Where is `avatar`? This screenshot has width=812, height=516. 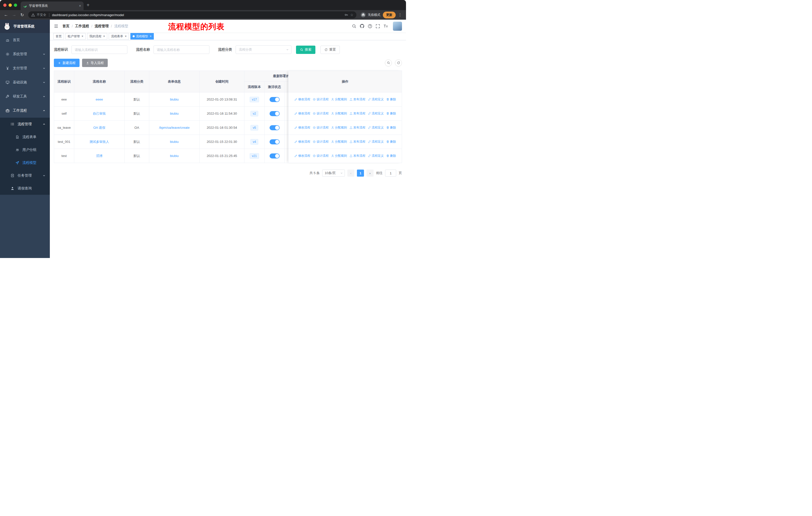
avatar is located at coordinates (397, 26).